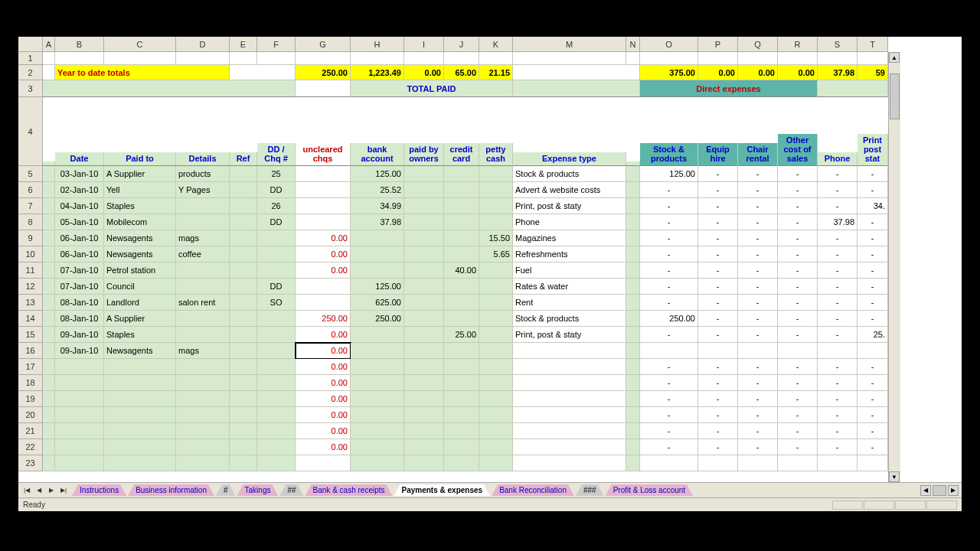 The image size is (980, 551). Describe the element at coordinates (669, 155) in the screenshot. I see `header-O: Stock & products` at that location.